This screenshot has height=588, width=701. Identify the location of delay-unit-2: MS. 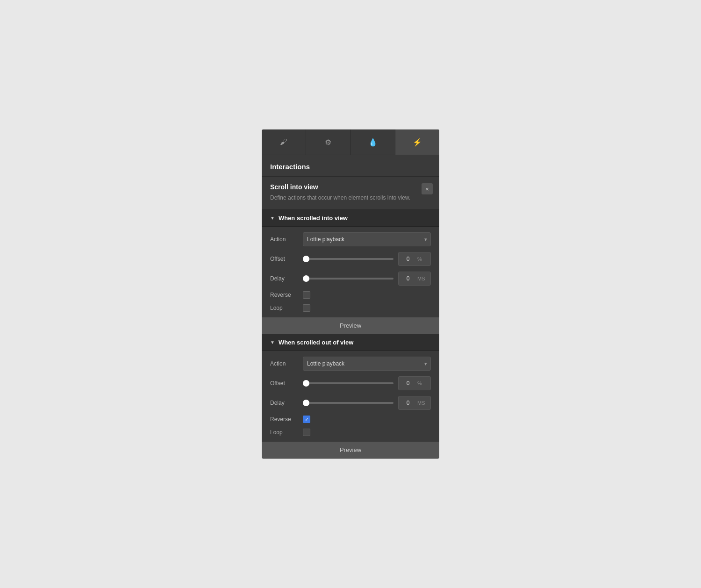
(422, 403).